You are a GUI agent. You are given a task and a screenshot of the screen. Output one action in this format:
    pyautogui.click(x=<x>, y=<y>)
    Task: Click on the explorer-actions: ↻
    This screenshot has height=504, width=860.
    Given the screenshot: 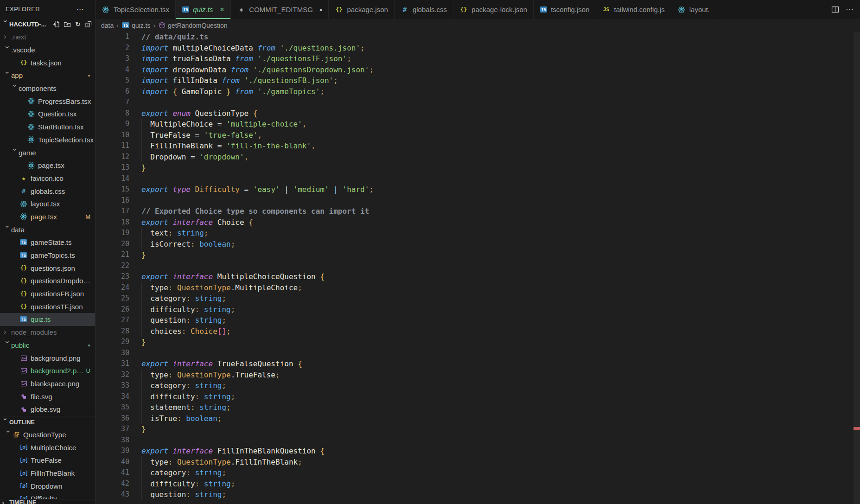 What is the action you would take?
    pyautogui.click(x=72, y=24)
    